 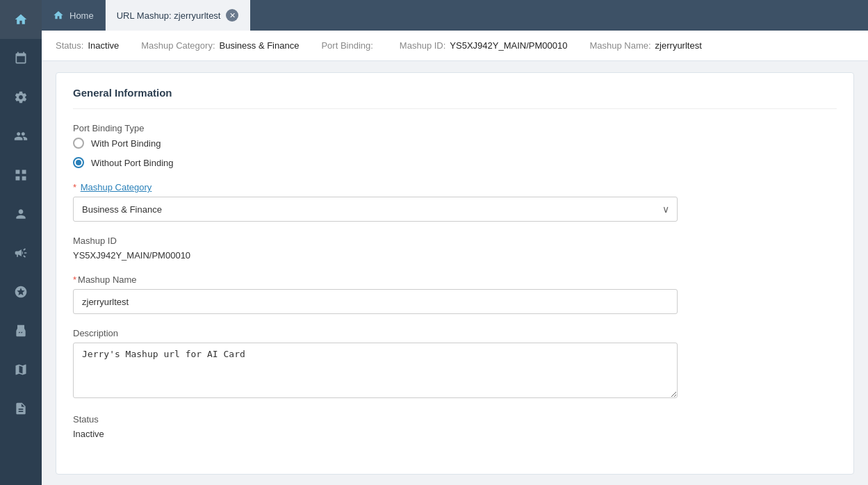 What do you see at coordinates (69, 46) in the screenshot?
I see `status-label: Status:` at bounding box center [69, 46].